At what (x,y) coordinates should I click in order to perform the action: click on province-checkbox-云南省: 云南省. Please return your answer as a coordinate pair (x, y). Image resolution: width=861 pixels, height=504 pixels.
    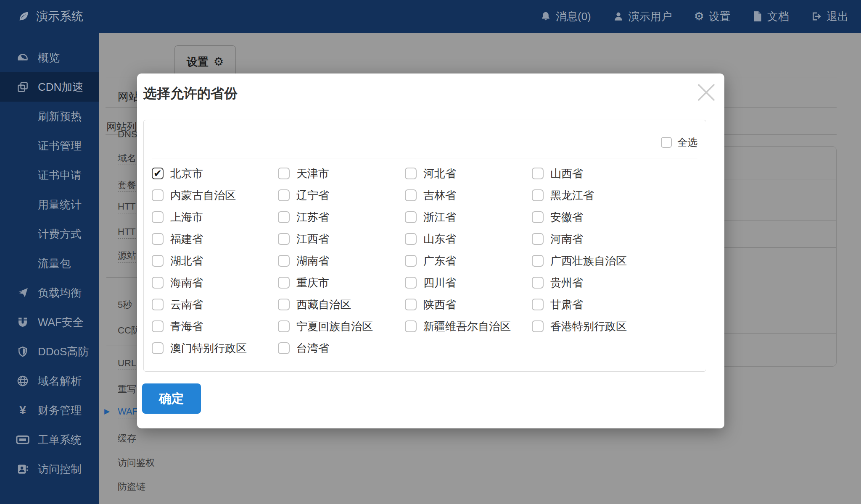
    Looking at the image, I should click on (215, 305).